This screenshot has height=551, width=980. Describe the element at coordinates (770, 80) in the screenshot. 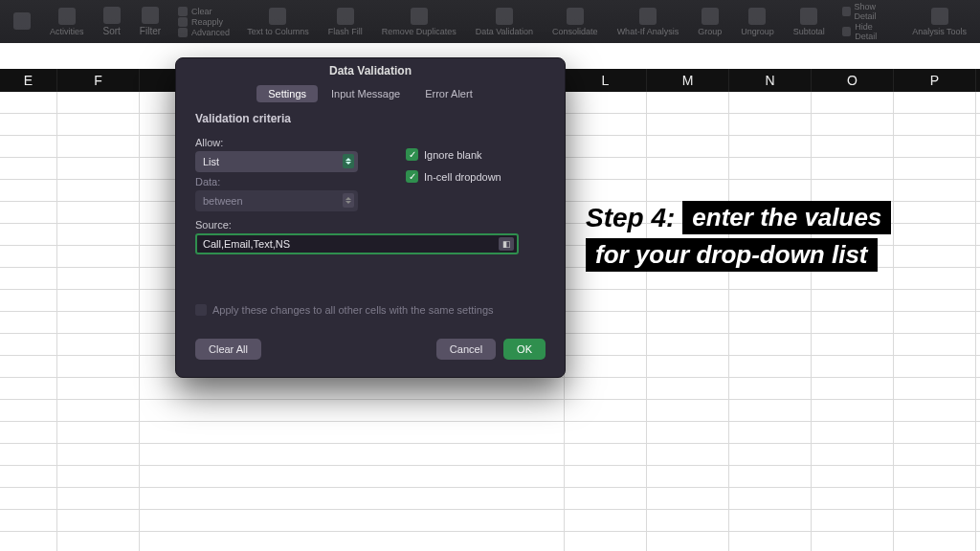

I see `column-header: N` at that location.